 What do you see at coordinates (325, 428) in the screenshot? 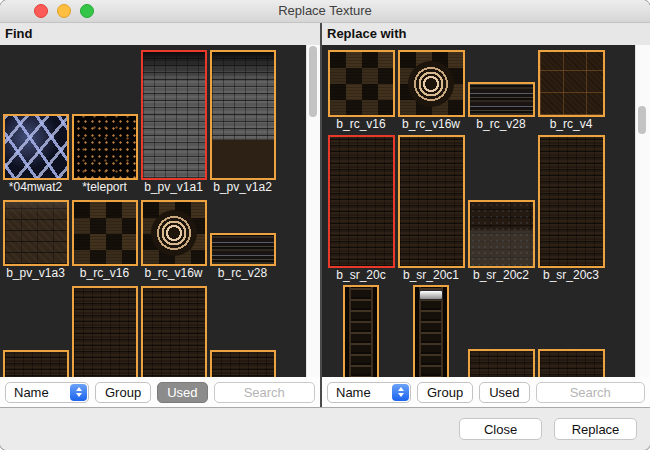
I see `dialog-footer: Close Replace` at bounding box center [325, 428].